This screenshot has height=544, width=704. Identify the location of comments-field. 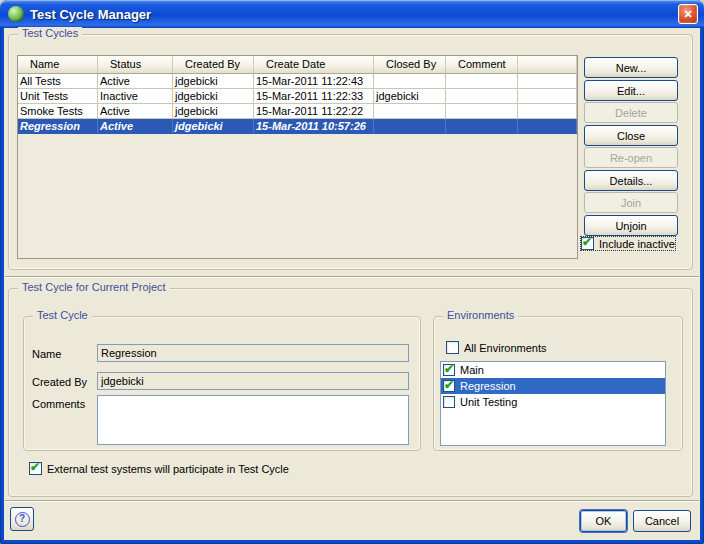
(253, 420).